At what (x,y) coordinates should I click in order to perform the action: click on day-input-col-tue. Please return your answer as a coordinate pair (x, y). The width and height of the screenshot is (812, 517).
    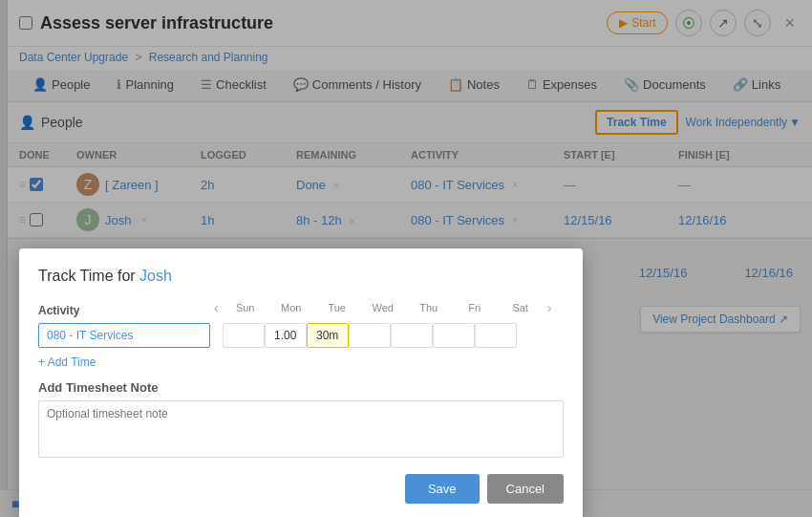
    Looking at the image, I should click on (328, 335).